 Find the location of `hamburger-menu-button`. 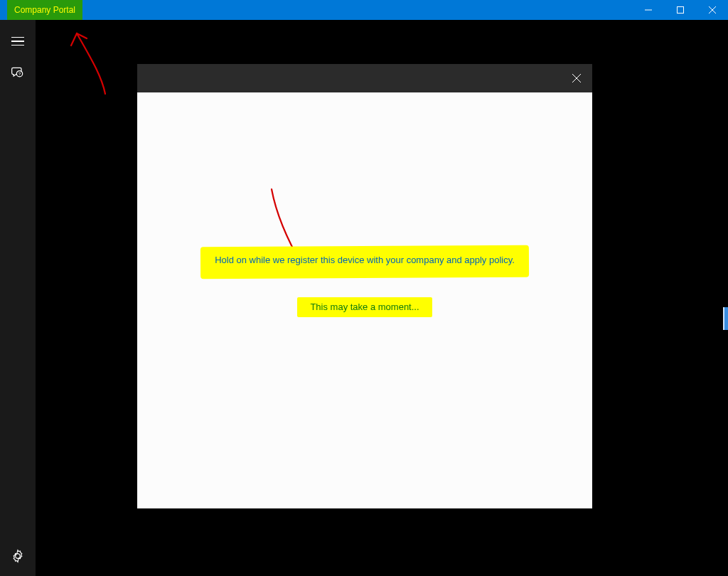

hamburger-menu-button is located at coordinates (18, 41).